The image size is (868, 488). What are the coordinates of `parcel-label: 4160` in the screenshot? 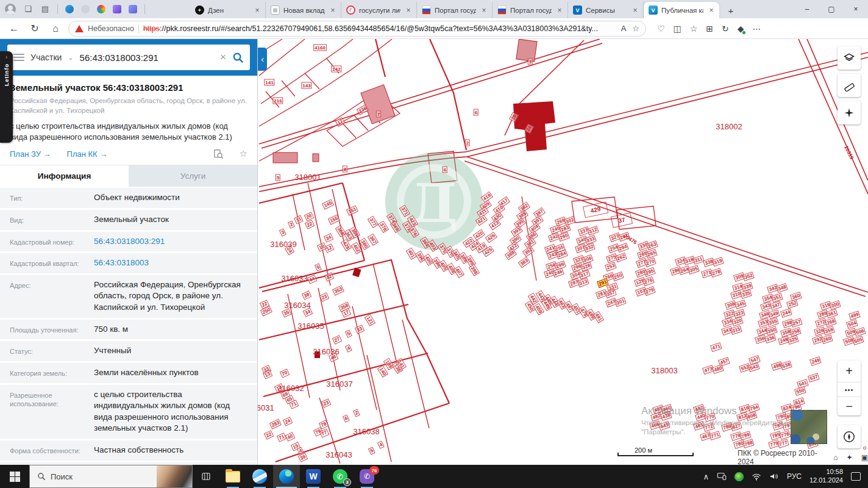 It's located at (320, 48).